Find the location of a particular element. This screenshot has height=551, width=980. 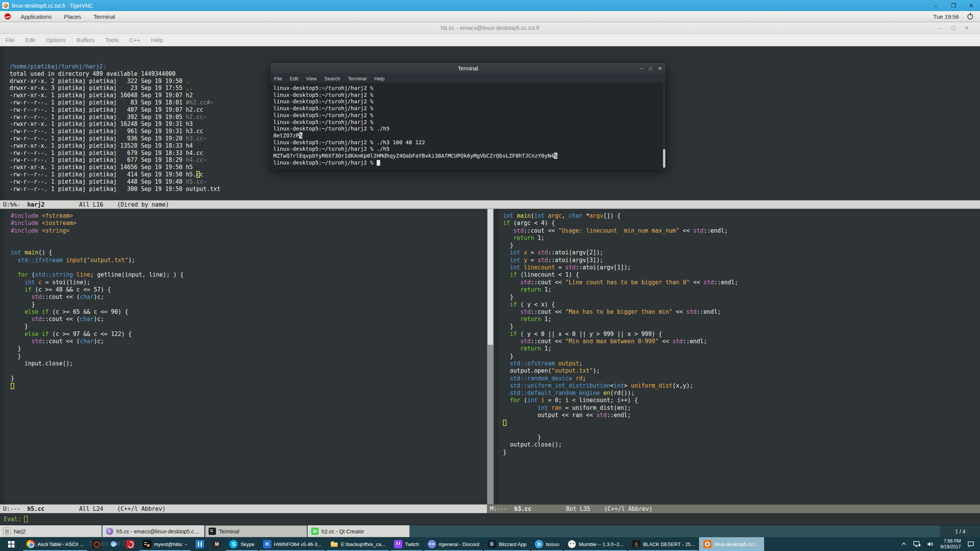

emacs-titlebar: h5.cc - emacs@linux-desktop5.cc.tut.fi –… is located at coordinates (490, 28).